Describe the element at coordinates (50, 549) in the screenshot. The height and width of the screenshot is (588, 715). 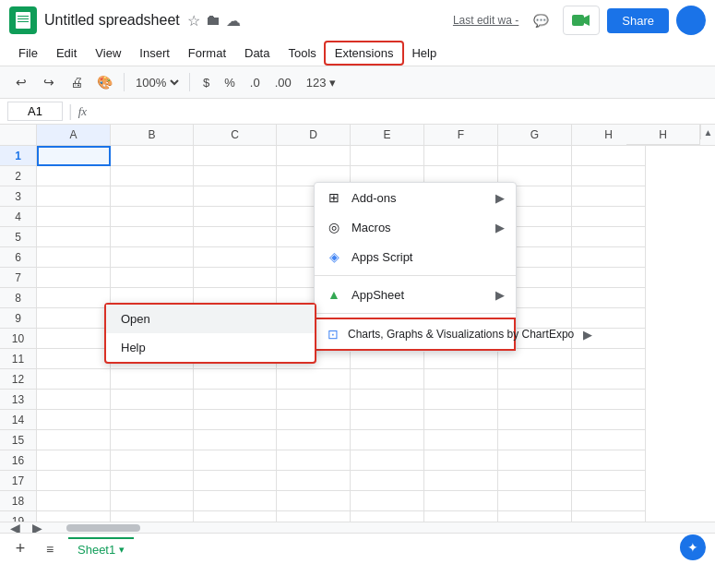
I see `sheets-menu-button: ≡` at that location.